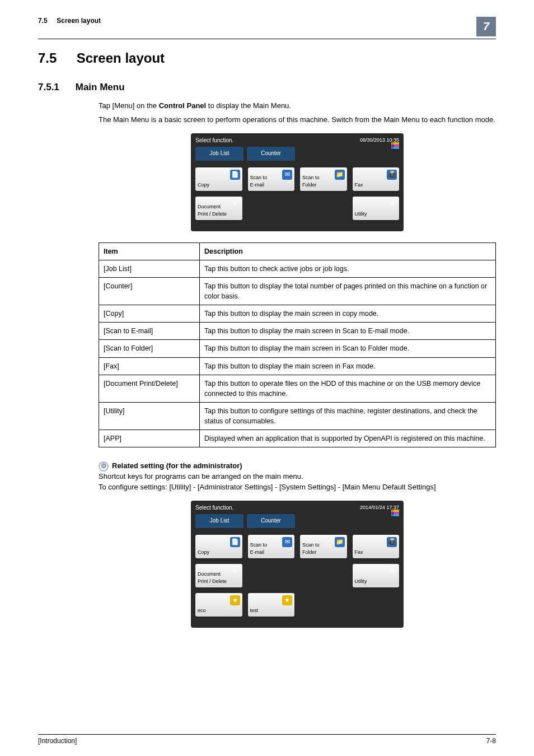 The width and height of the screenshot is (534, 756). What do you see at coordinates (78, 21) in the screenshot?
I see `running-head-title: Screen layout` at bounding box center [78, 21].